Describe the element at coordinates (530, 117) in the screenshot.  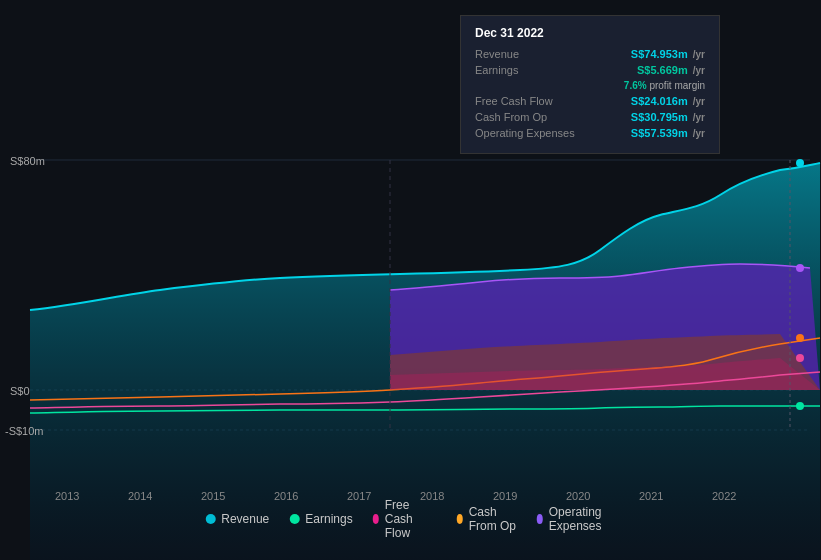
I see `tooltip-label-cashop: Cash From Op` at that location.